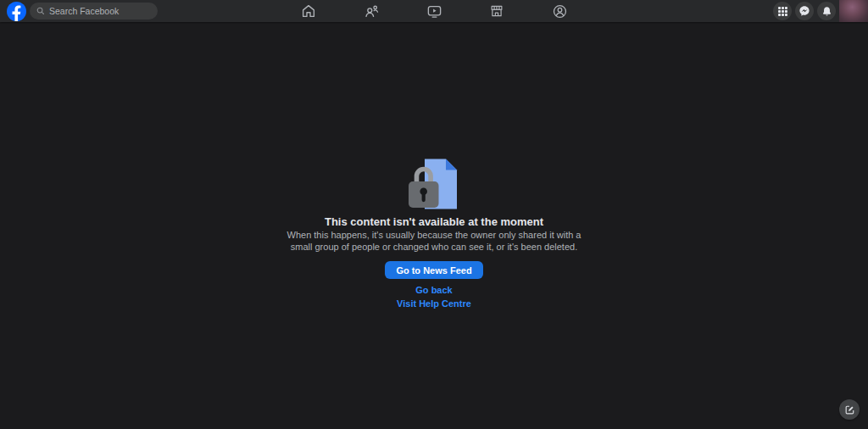 The width and height of the screenshot is (868, 429). I want to click on tab-groups, so click(559, 11).